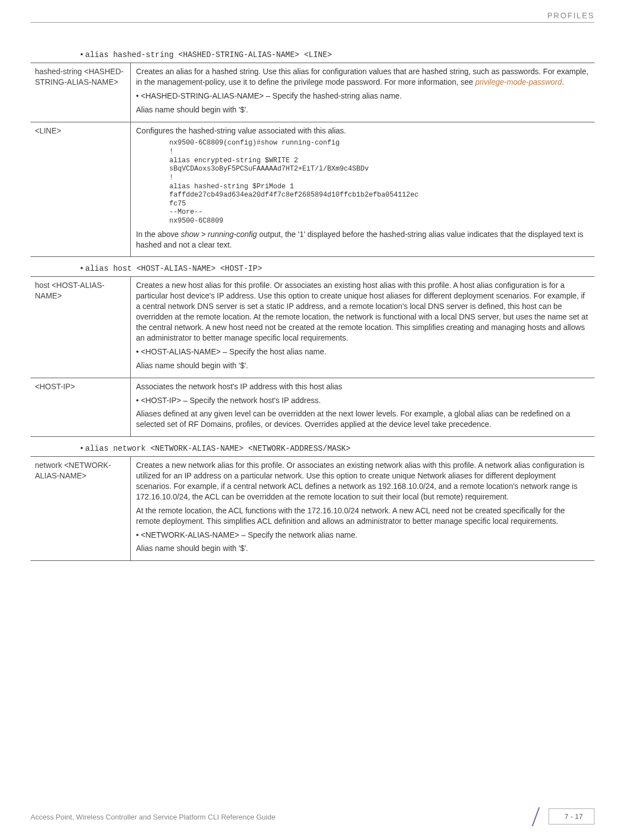 The height and width of the screenshot is (840, 625). I want to click on table-row: host <HOST-ALIAS-NAME> Creates a new hos…, so click(312, 327).